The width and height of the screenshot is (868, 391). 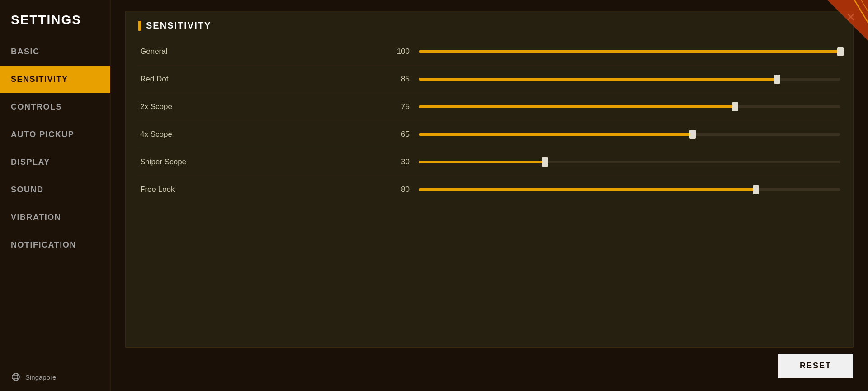 I want to click on slider-fill-2x-scope, so click(x=577, y=107).